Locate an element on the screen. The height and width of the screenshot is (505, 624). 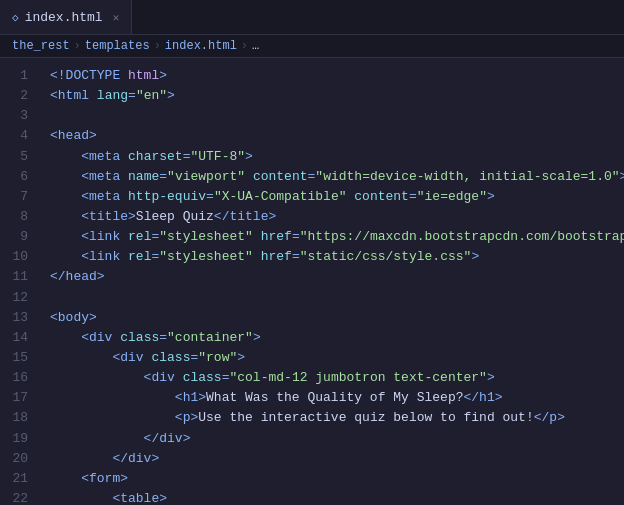
breadcrumb-file: index.html is located at coordinates (201, 46).